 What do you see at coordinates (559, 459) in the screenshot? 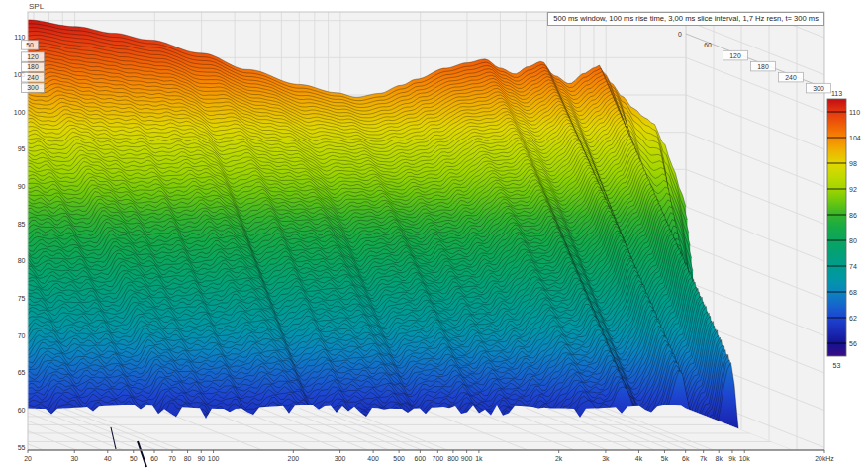
I see `freq-tick-label: 2k` at bounding box center [559, 459].